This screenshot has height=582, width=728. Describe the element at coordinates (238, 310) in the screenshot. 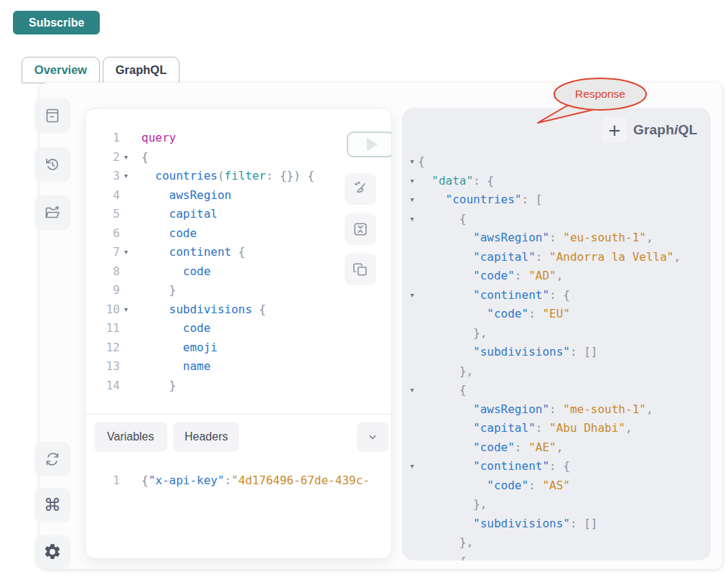

I see `query-line: 10▾ subdivisions {` at that location.